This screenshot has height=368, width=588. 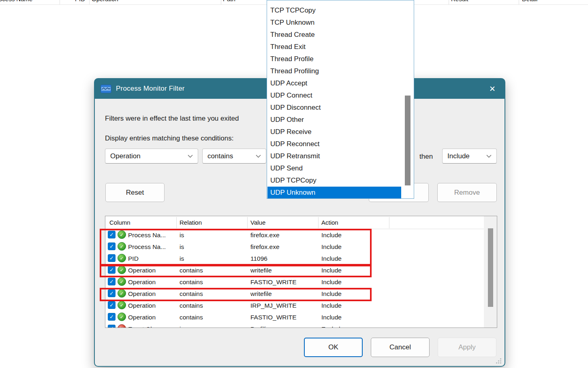 I want to click on listbox-item: TCP TCPCopy, so click(x=334, y=11).